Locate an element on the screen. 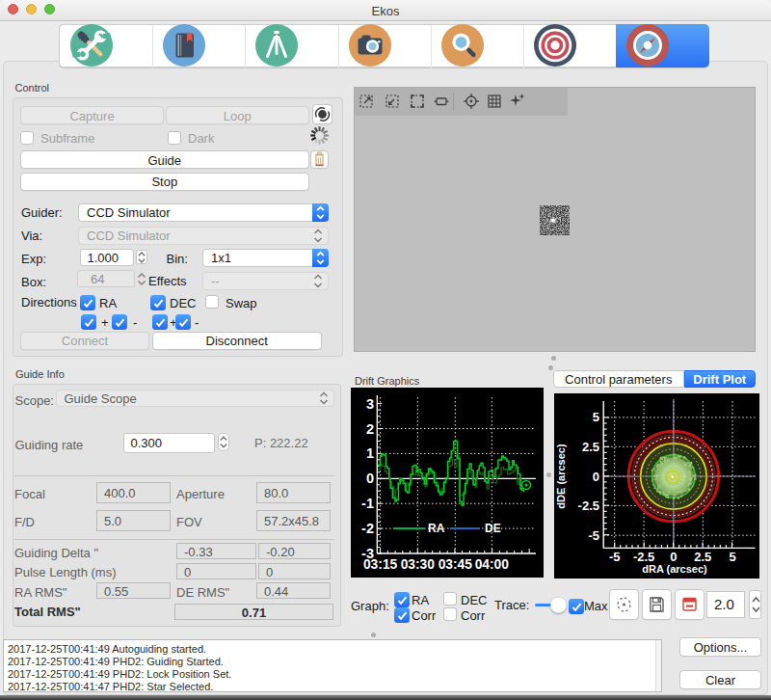  svg-text: DE is located at coordinates (493, 528).